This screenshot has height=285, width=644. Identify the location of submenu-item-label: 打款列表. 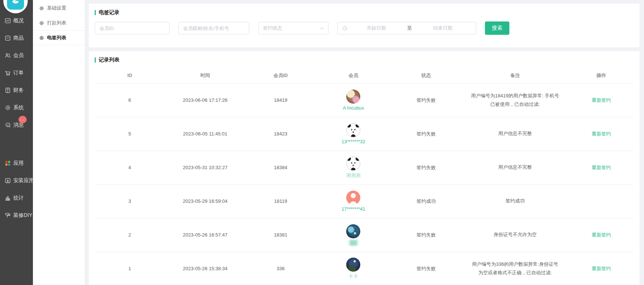
(57, 23).